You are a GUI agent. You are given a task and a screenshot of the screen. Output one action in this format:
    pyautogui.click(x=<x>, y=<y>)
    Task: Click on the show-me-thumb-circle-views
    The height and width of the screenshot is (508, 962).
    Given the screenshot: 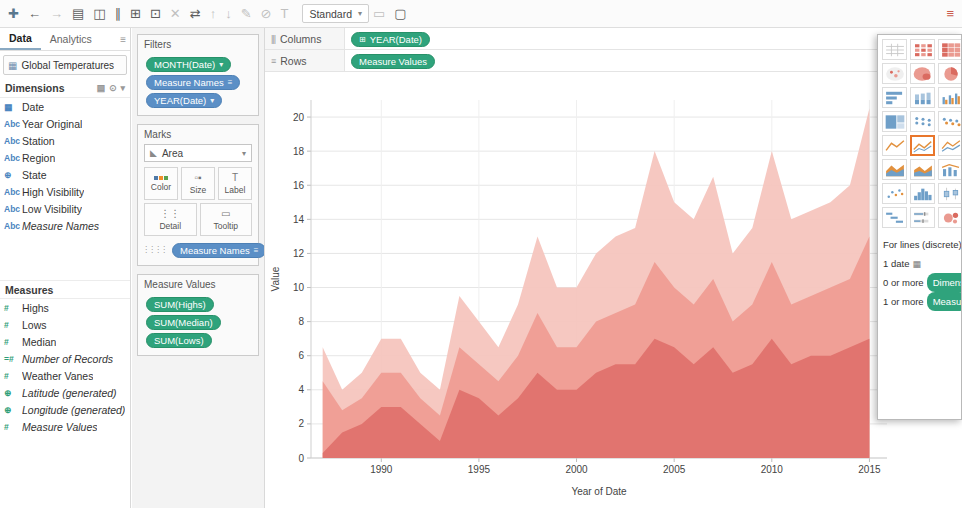 What is the action you would take?
    pyautogui.click(x=922, y=122)
    